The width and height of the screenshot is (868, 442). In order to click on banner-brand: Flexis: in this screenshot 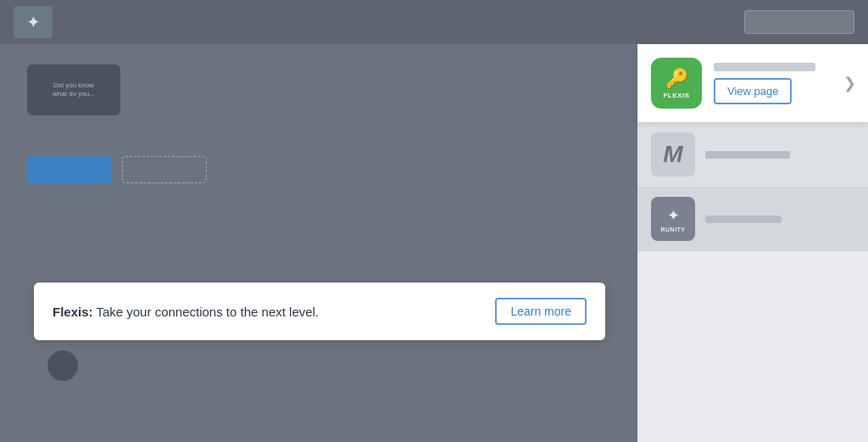, I will do `click(73, 312)`.